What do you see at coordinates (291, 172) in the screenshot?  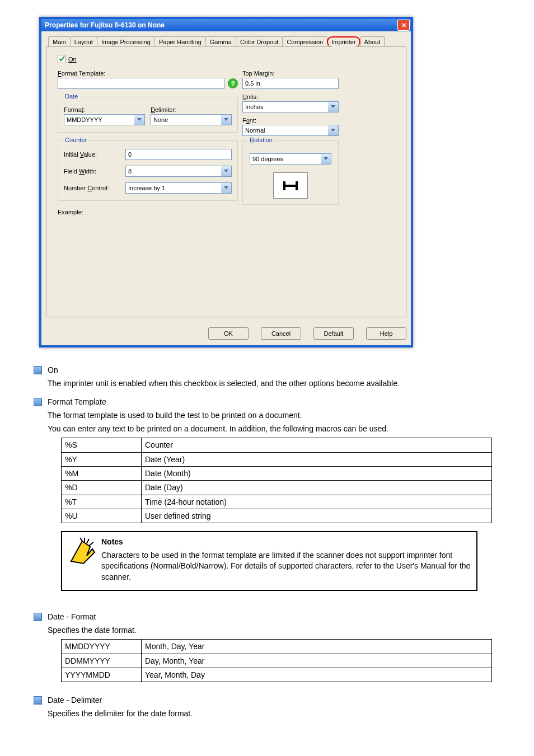 I see `rotation-group: Rotation` at bounding box center [291, 172].